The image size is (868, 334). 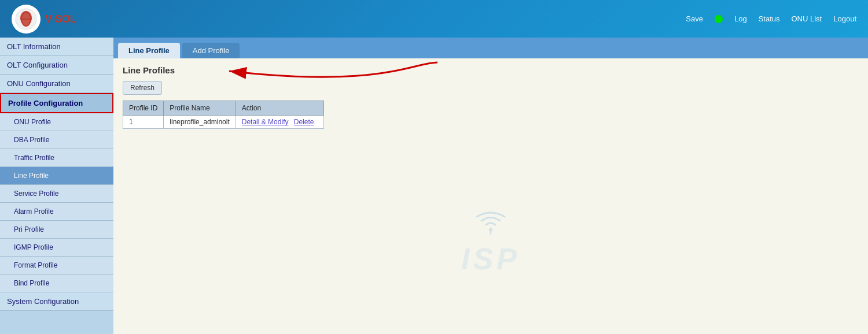 I want to click on isp-watermark: ISP, so click(x=491, y=243).